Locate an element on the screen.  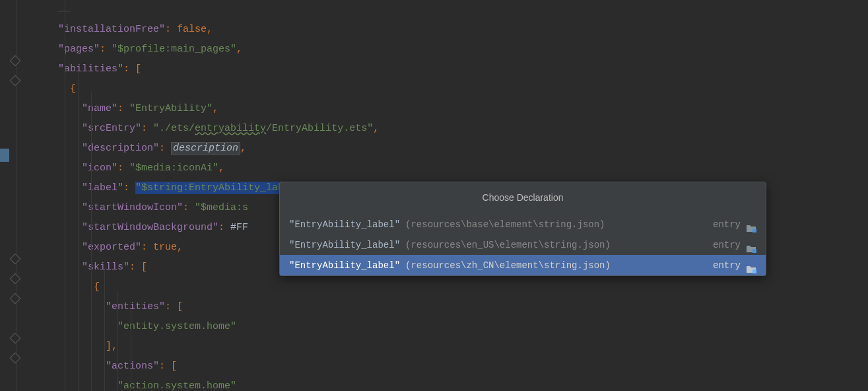
code-line: "abilities": [ is located at coordinates (451, 69).